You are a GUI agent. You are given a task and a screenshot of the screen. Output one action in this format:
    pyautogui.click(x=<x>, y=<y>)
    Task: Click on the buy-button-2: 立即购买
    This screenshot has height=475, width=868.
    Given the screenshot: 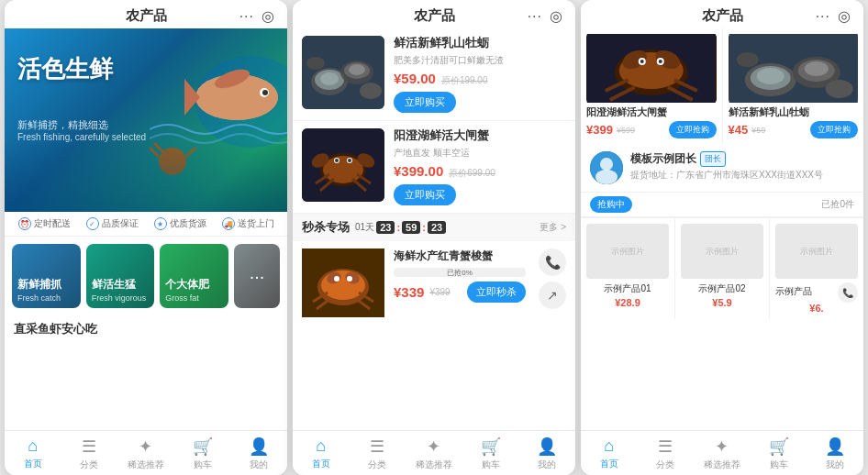 What is the action you would take?
    pyautogui.click(x=425, y=194)
    